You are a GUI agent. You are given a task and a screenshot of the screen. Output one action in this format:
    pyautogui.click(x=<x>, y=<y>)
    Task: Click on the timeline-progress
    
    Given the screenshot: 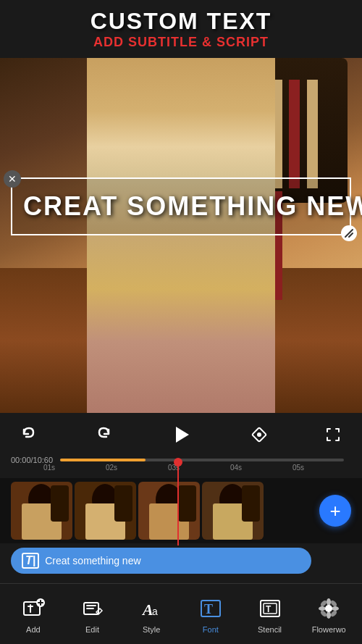 What is the action you would take?
    pyautogui.click(x=103, y=460)
    